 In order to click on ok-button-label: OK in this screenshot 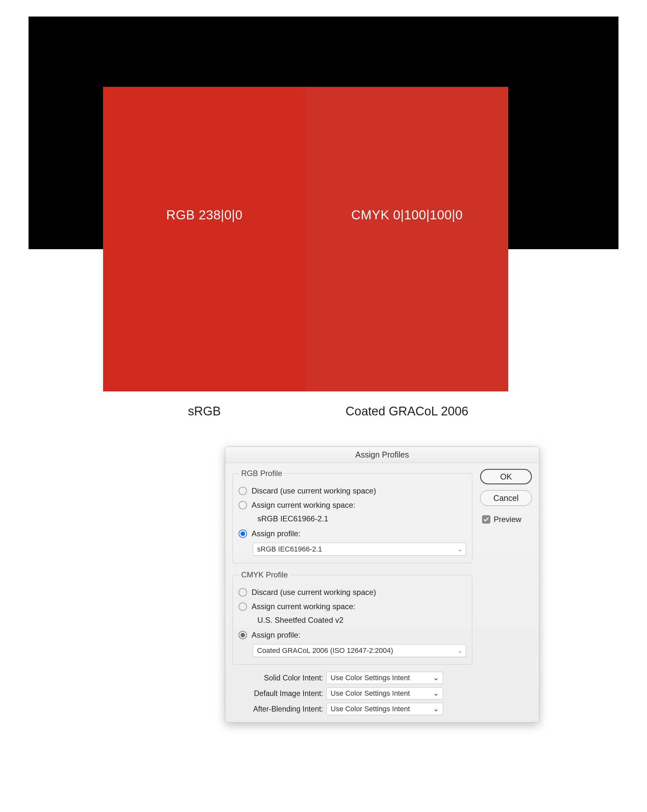, I will do `click(506, 477)`.